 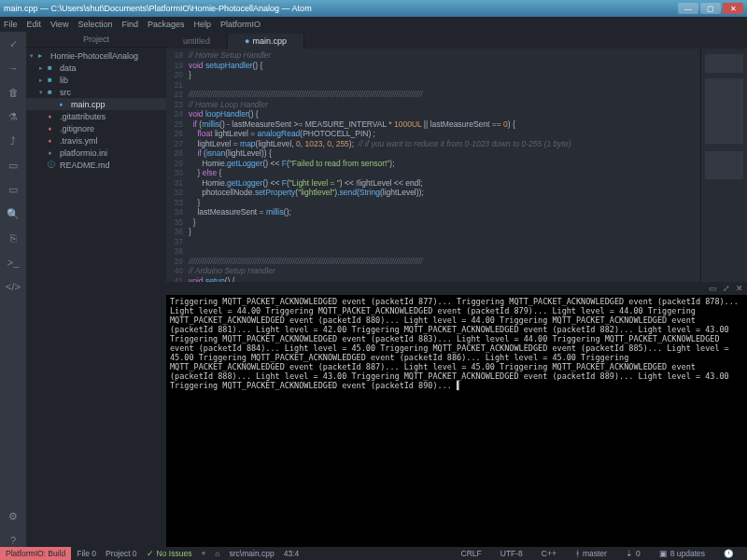 What do you see at coordinates (241, 24) in the screenshot?
I see `menu-platformio: PlatformIO` at bounding box center [241, 24].